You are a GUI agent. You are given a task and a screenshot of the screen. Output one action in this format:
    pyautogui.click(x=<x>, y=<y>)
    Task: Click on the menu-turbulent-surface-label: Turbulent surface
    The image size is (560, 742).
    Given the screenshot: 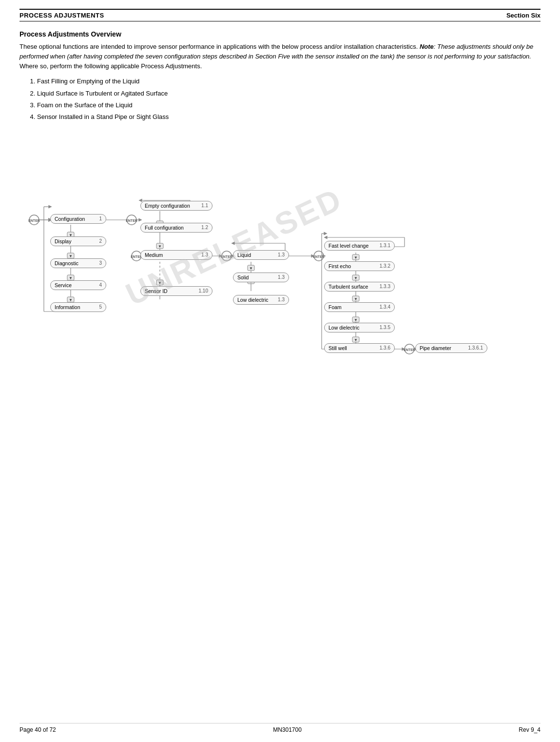 What is the action you would take?
    pyautogui.click(x=348, y=287)
    